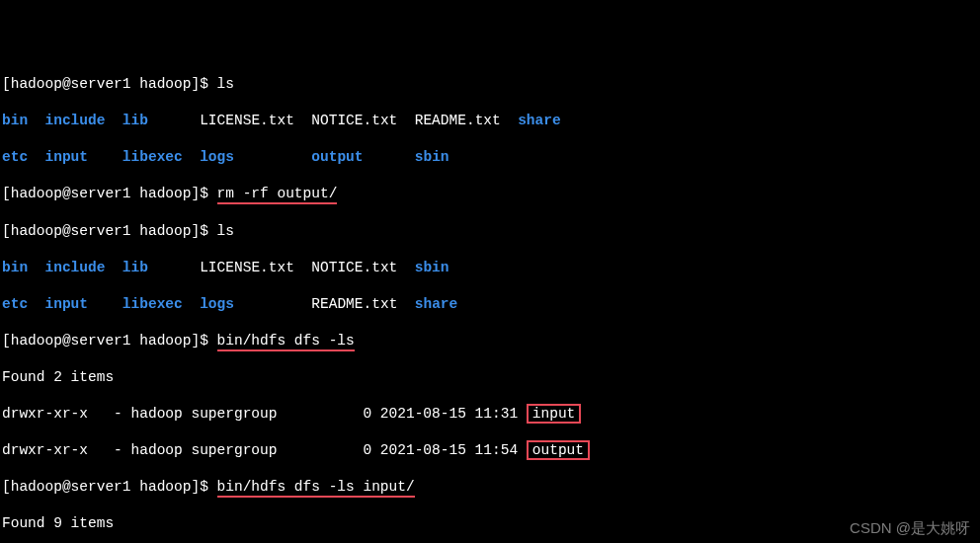  I want to click on hdfs-name-output: output, so click(558, 450).